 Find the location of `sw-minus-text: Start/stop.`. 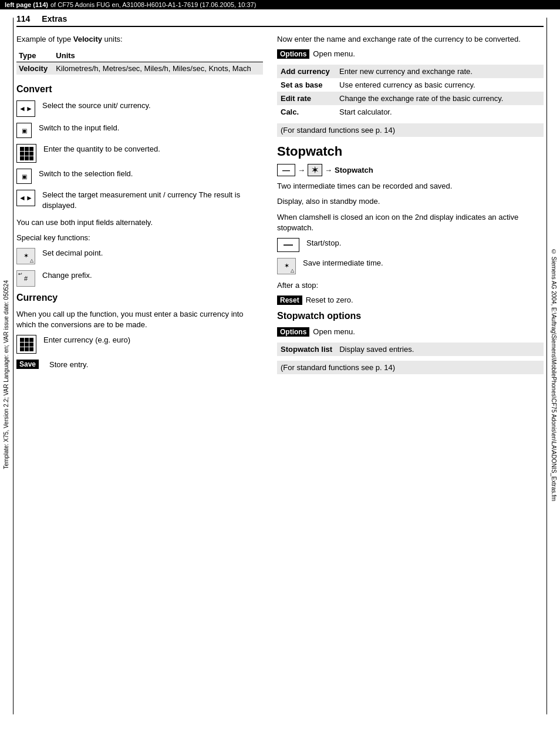

sw-minus-text: Start/stop. is located at coordinates (425, 243).